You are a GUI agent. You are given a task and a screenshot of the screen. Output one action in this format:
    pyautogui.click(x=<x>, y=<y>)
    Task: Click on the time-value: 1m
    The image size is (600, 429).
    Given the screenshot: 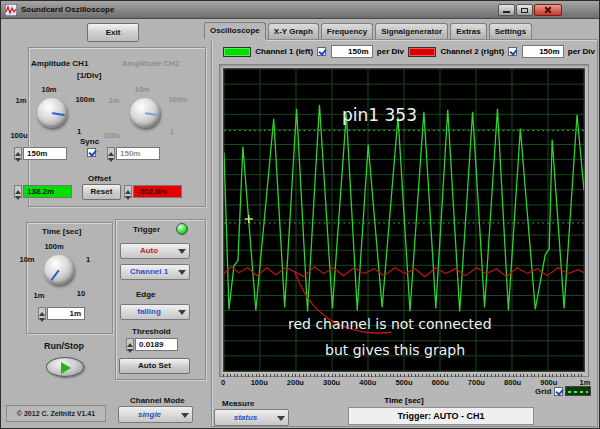 What is the action you would take?
    pyautogui.click(x=66, y=314)
    